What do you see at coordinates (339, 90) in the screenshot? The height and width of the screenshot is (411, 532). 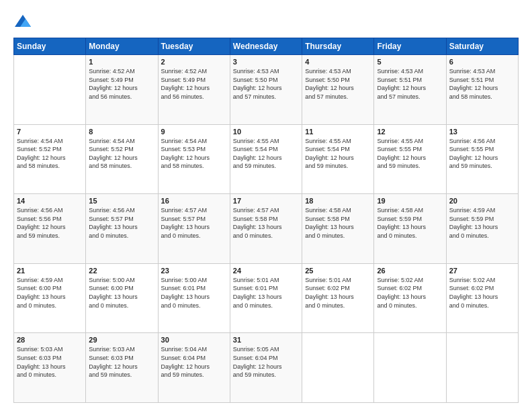 I see `calendar-cell: 4Sunrise: 4:53 AM Sunset: 5:50 PM Daylig…` at bounding box center [339, 90].